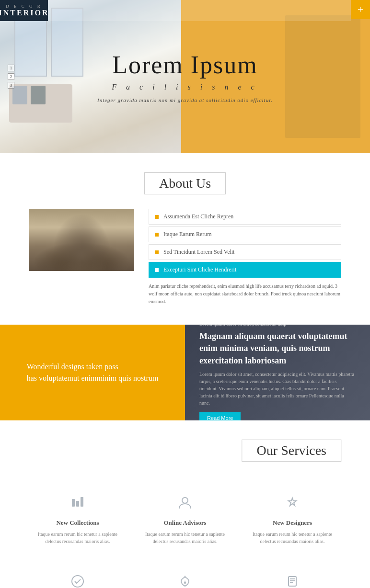 The image size is (370, 588). I want to click on promo-heading: Magnam aliquam quaerat voluptatemut enim…, so click(278, 349).